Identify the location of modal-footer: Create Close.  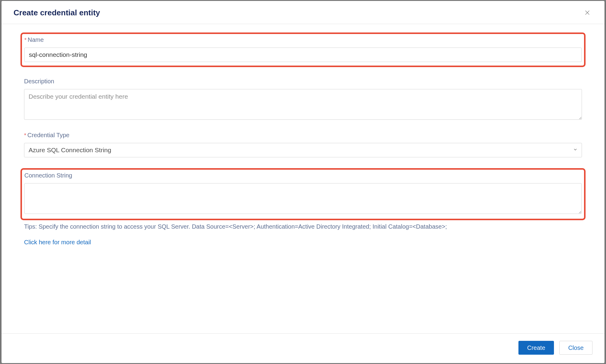
(303, 348).